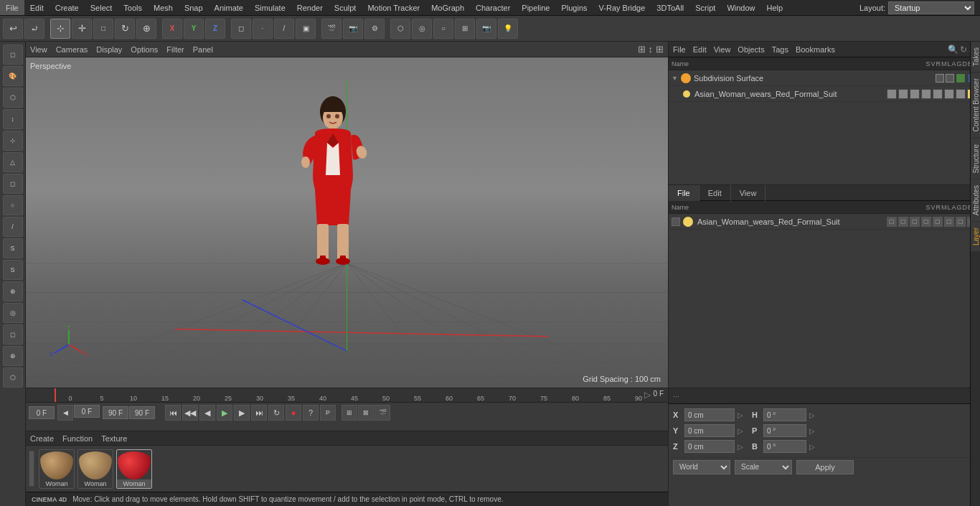  I want to click on object-mode-button: ◻, so click(241, 29).